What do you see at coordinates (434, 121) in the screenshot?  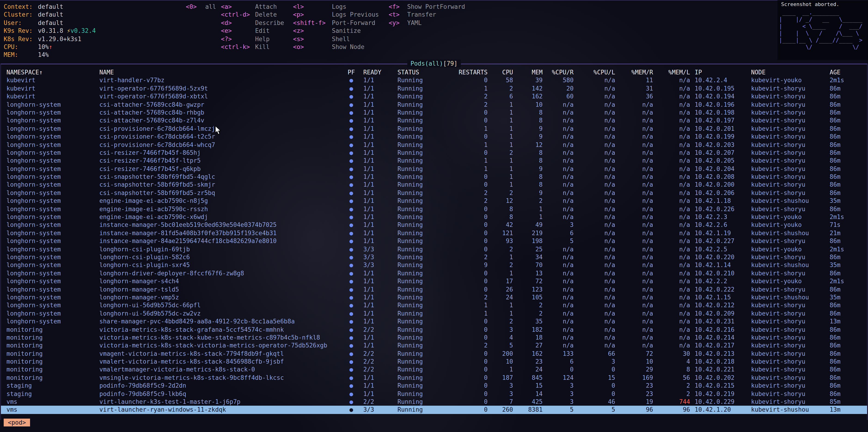 I see `table-row: longhorn-systemcsi-attacher-57689cc84b-z…` at bounding box center [434, 121].